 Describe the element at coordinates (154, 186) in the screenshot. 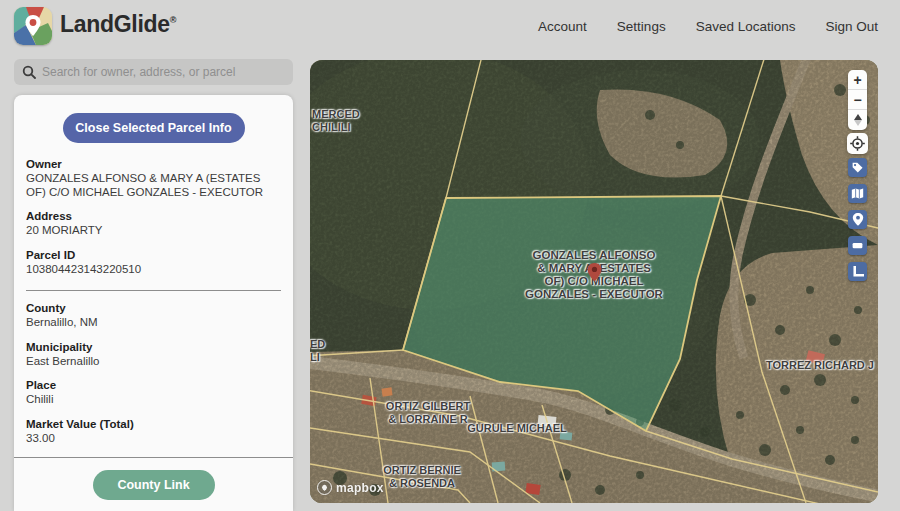

I see `field-value: GONZALES ALFONSO & MARY A (ESTATES OF) C…` at that location.